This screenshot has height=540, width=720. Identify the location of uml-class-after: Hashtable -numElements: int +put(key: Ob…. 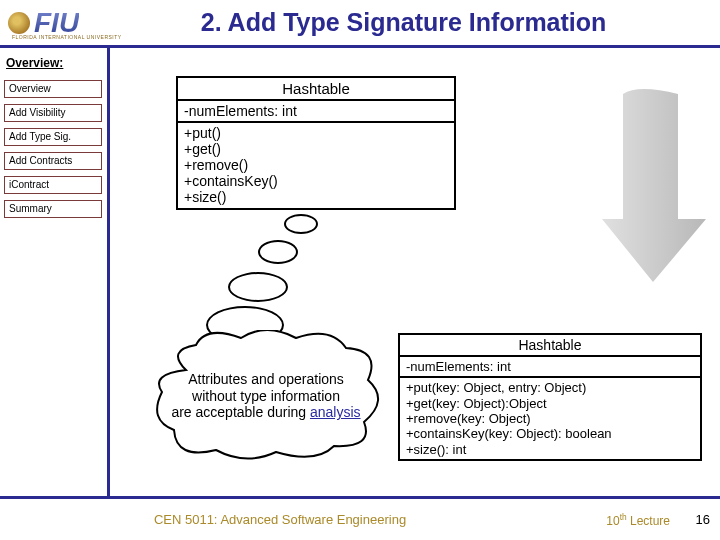
(550, 397).